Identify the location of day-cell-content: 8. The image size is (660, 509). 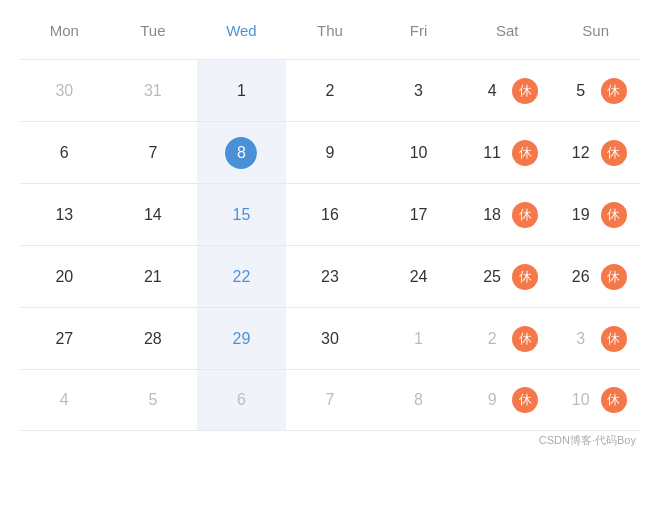
(241, 153).